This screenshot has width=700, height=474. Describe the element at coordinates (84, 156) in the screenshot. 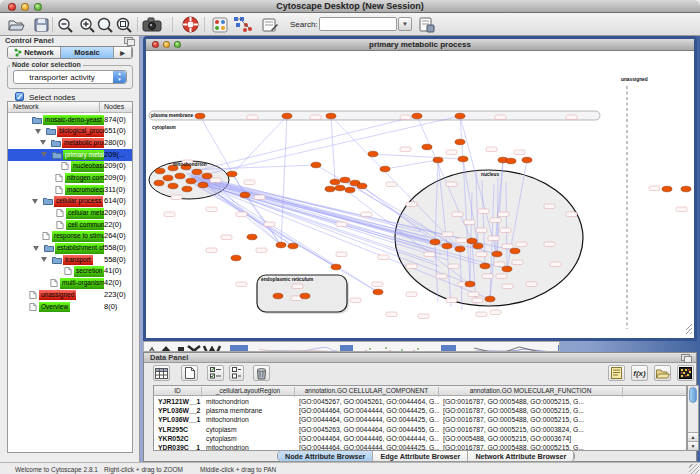

I see `tree-row-label: primary metabo` at that location.